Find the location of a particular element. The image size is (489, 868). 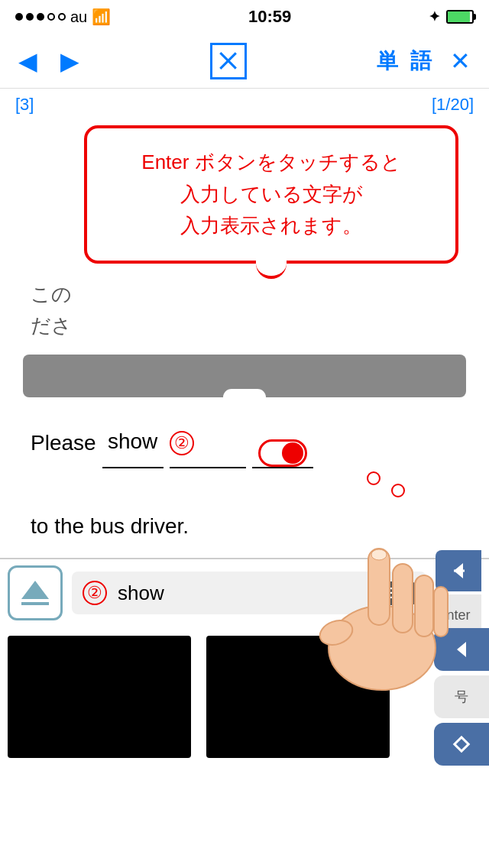

enter-label: nter is located at coordinates (458, 616).